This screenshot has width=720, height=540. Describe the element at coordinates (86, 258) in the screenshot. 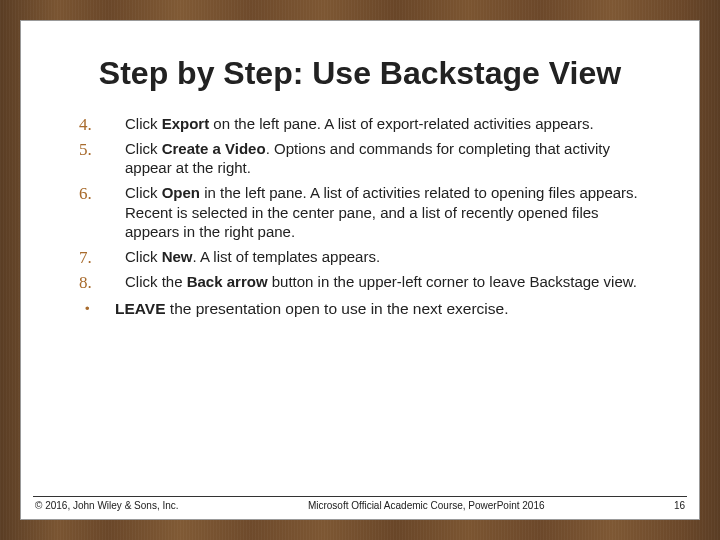

I see `step-number: 7.` at that location.